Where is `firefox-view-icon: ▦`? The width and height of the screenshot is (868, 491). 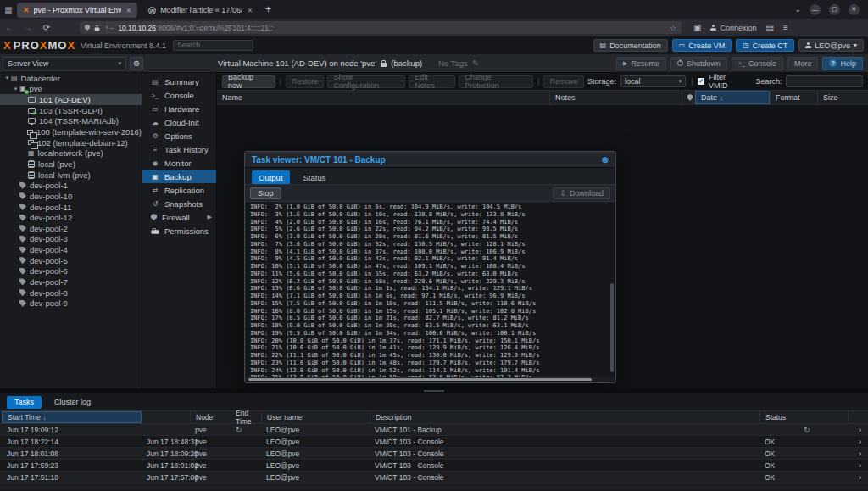
firefox-view-icon: ▦ is located at coordinates (8, 10).